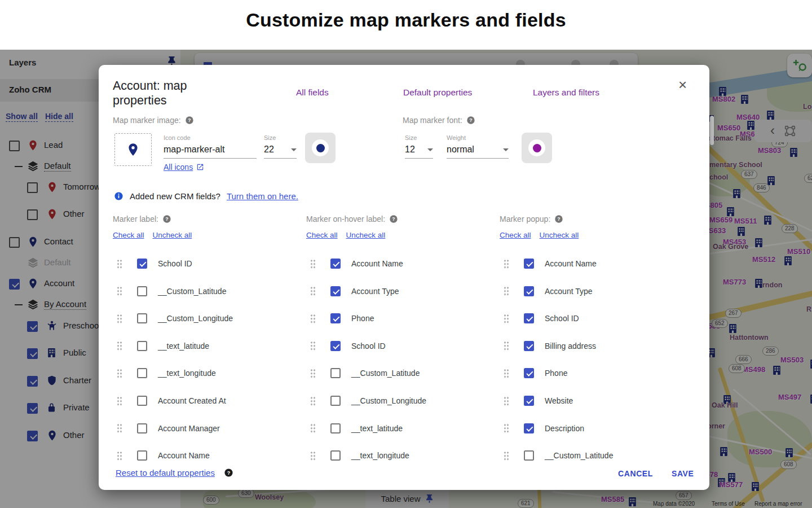 This screenshot has height=508, width=812. Describe the element at coordinates (537, 148) in the screenshot. I see `font-color-swatch` at that location.